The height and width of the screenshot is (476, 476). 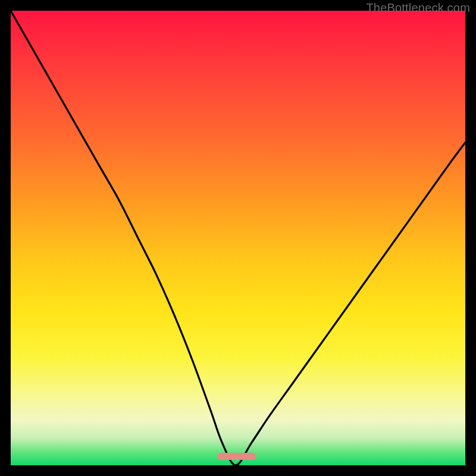 I want to click on minimum-marker, so click(x=237, y=456).